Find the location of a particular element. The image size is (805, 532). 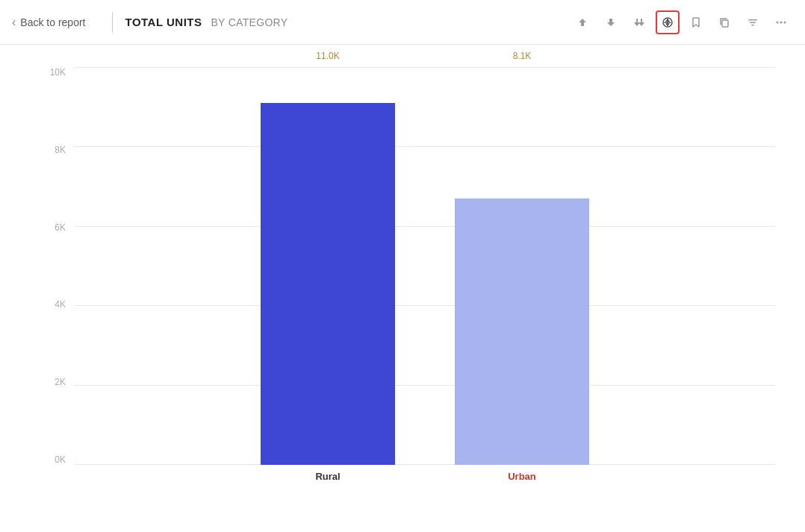

x-label-urban: Urban is located at coordinates (522, 476).